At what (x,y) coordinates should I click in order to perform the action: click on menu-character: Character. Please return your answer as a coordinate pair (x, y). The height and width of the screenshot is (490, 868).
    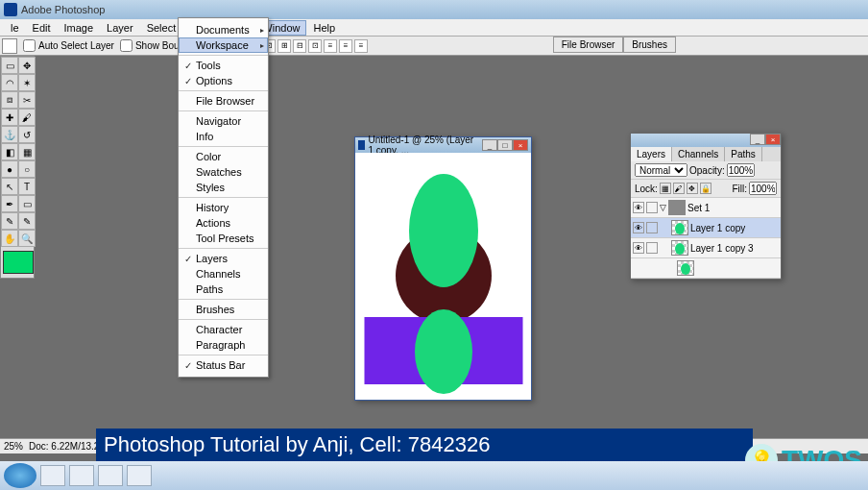
    Looking at the image, I should click on (223, 330).